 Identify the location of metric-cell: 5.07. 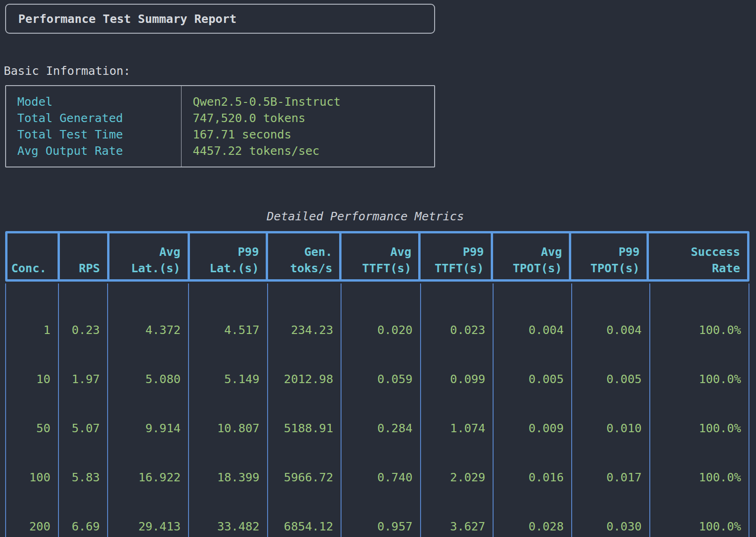
(80, 428).